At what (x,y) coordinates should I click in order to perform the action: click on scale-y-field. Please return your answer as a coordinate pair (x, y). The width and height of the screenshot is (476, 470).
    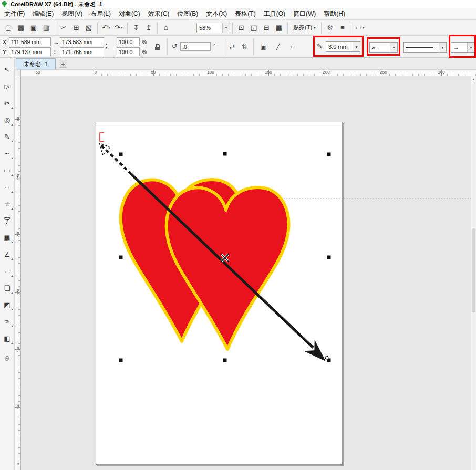
    Looking at the image, I should click on (128, 51).